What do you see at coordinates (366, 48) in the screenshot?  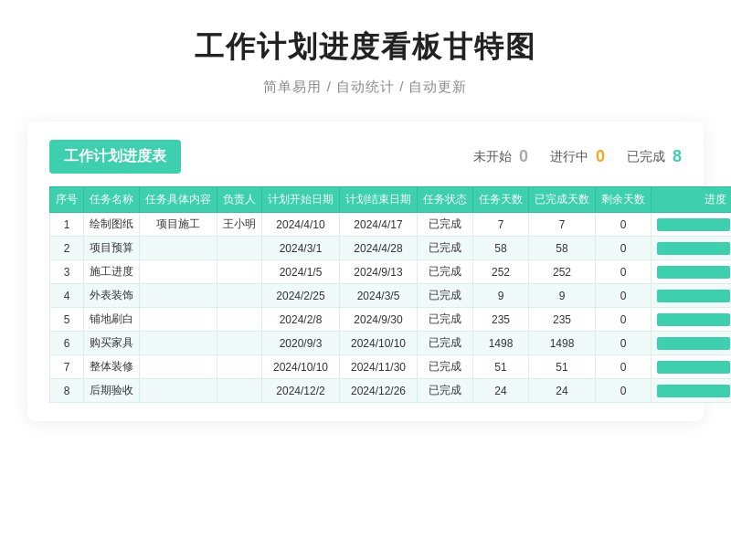 I see `main-title: 工作计划进度看板甘特图` at bounding box center [366, 48].